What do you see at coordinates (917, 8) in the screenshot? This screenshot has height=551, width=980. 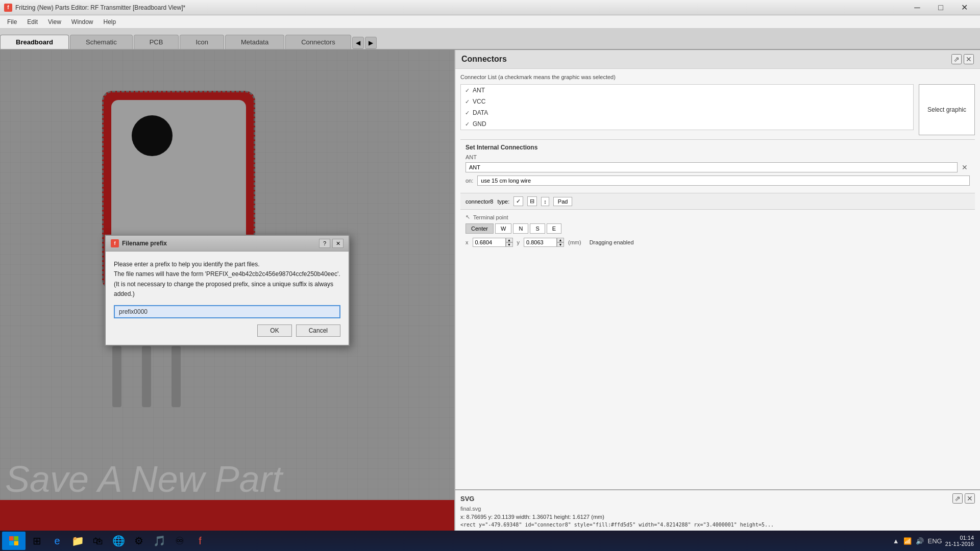 I see `minimize-button: ─` at bounding box center [917, 8].